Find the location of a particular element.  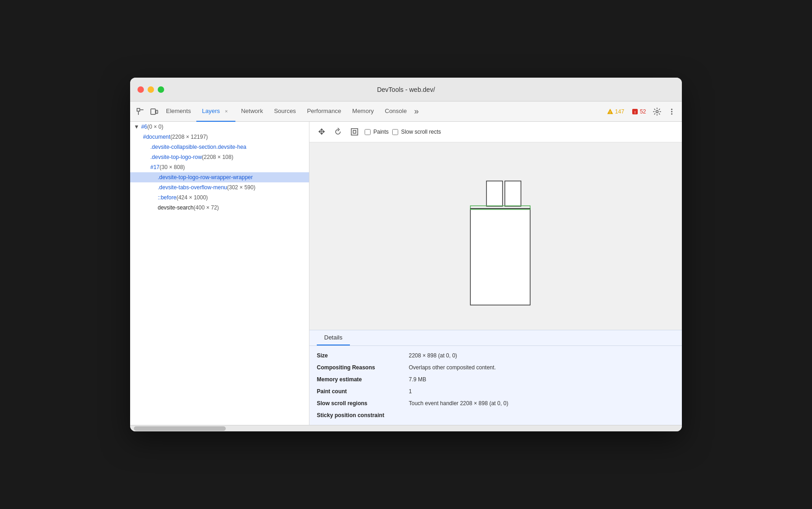

toolbar-left is located at coordinates (147, 112).